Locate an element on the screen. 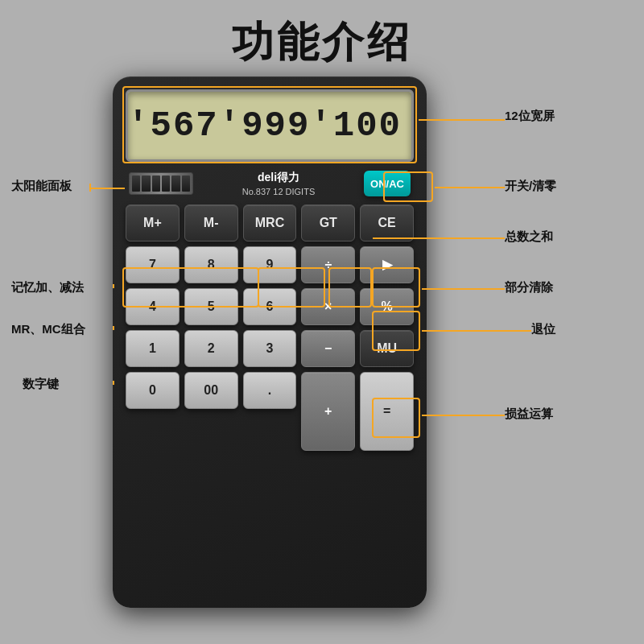 The height and width of the screenshot is (644, 644). display-area: 454'567'999'100 is located at coordinates (270, 126).